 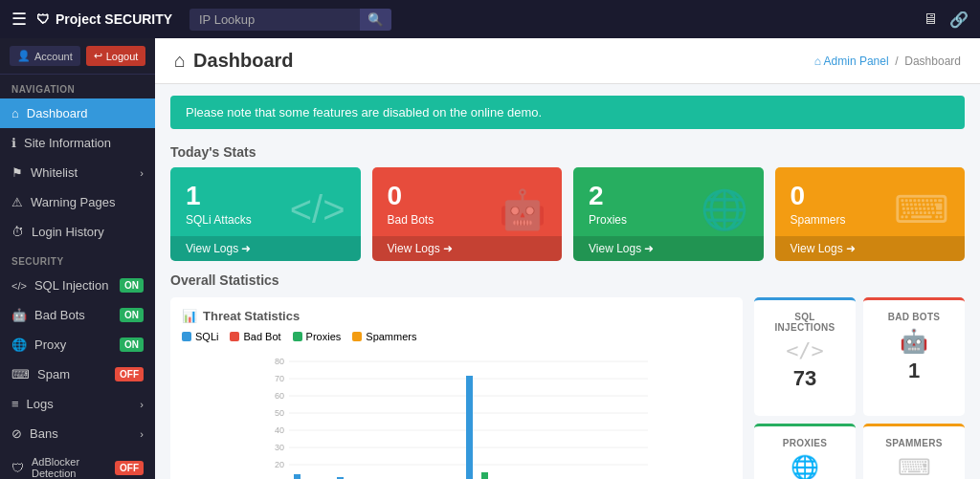 I want to click on sidebar-item-login-history: ⏱ Login History, so click(x=78, y=231).